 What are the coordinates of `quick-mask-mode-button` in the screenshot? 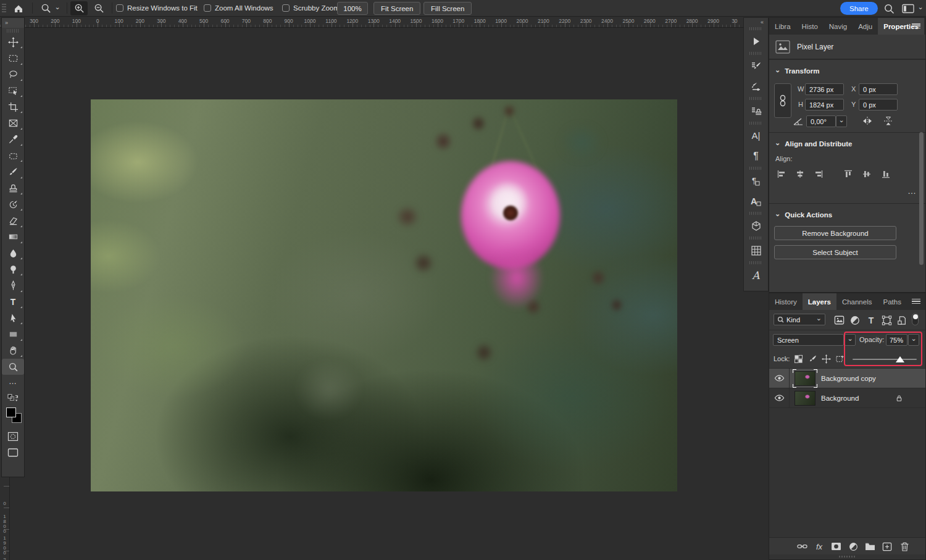 It's located at (13, 437).